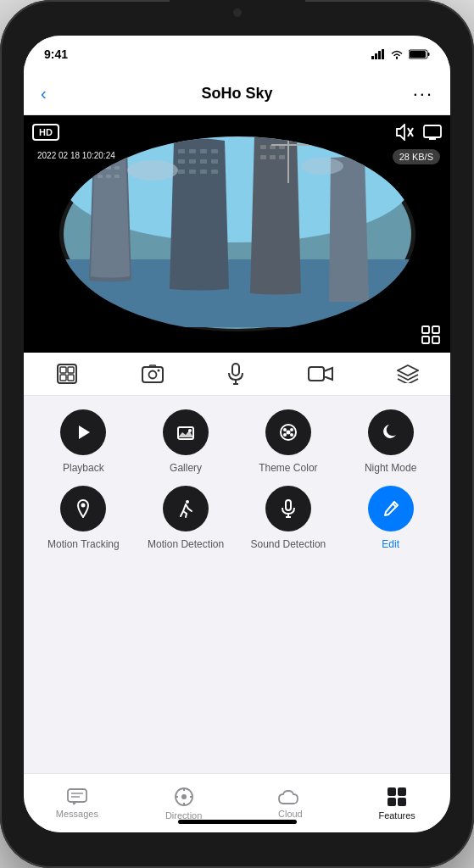 This screenshot has height=868, width=474. I want to click on sound-detection-icon-bg, so click(288, 509).